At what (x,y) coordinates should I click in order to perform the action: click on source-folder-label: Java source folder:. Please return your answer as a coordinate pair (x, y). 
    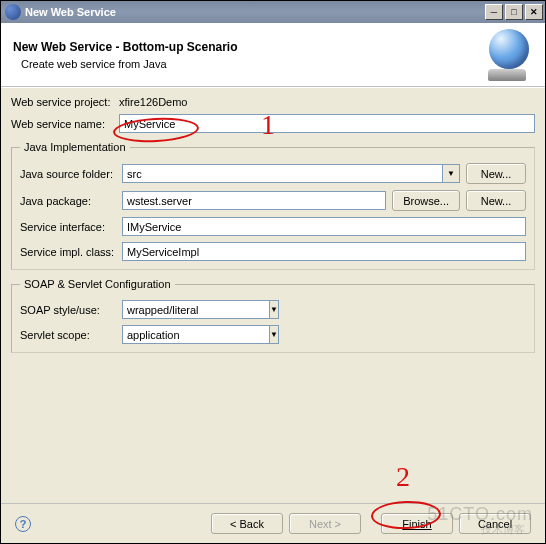
    Looking at the image, I should click on (68, 174).